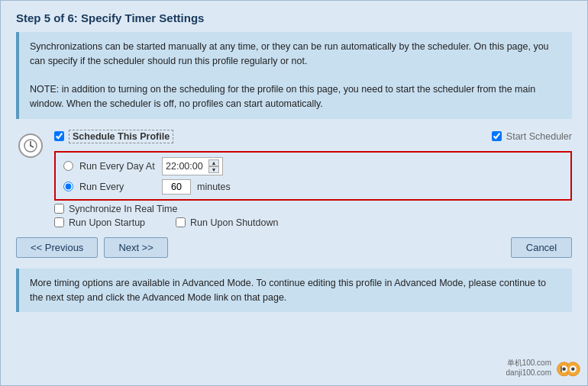 The image size is (588, 386). What do you see at coordinates (234, 223) in the screenshot?
I see `run-shutdown-label: Run Upon Shutdown` at bounding box center [234, 223].